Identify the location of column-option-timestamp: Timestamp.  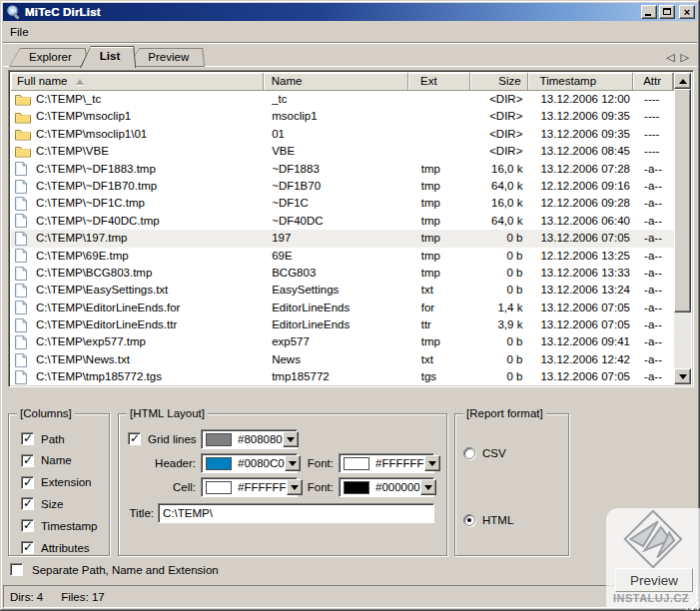
(59, 525).